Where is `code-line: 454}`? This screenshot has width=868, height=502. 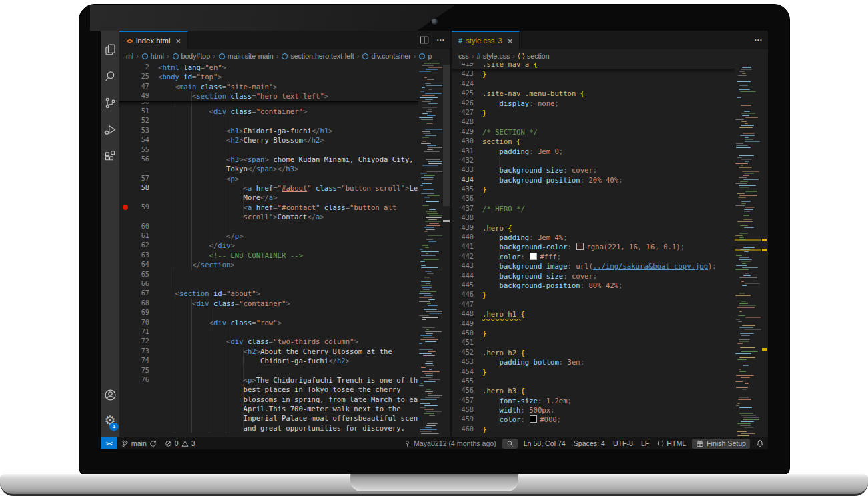 code-line: 454} is located at coordinates (593, 372).